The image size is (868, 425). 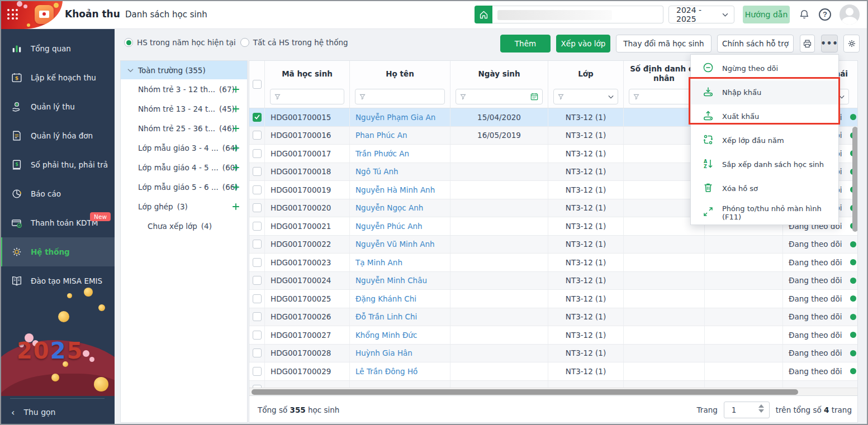 What do you see at coordinates (57, 107) in the screenshot?
I see `sidebar-item-quan-ly-thu: $ Quản lý thu` at bounding box center [57, 107].